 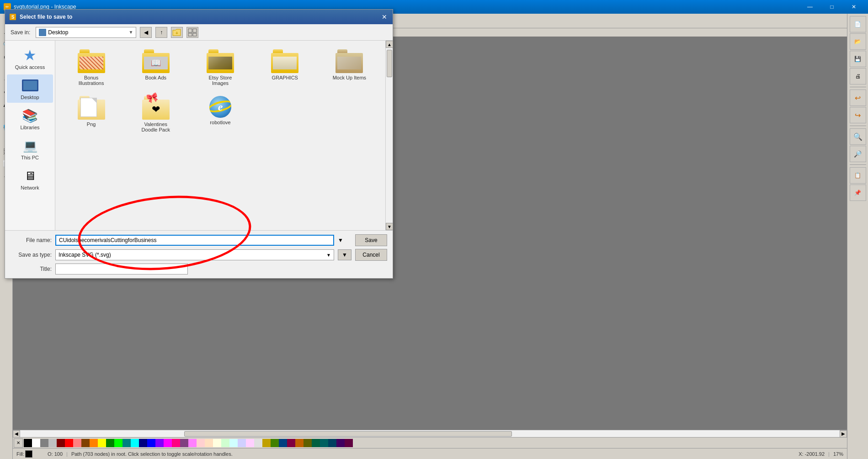 What do you see at coordinates (430, 433) in the screenshot?
I see `h-scrollbar: ◀ ▶` at bounding box center [430, 433].